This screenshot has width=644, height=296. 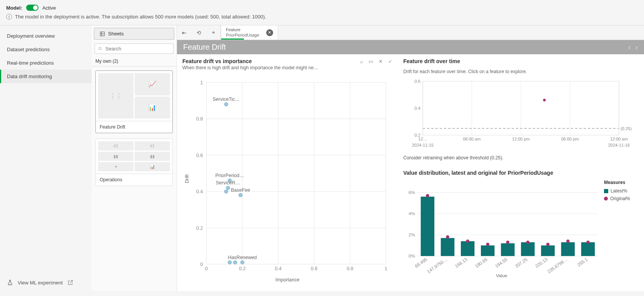 What do you see at coordinates (437, 266) in the screenshot?
I see `svg-text: 147.9750…` at bounding box center [437, 266].